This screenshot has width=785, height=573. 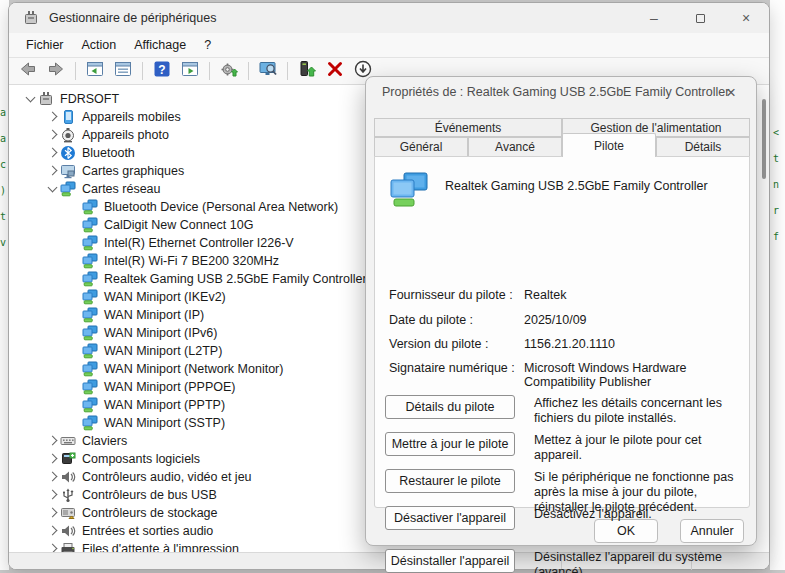 I want to click on monitor-search-icon, so click(x=268, y=71).